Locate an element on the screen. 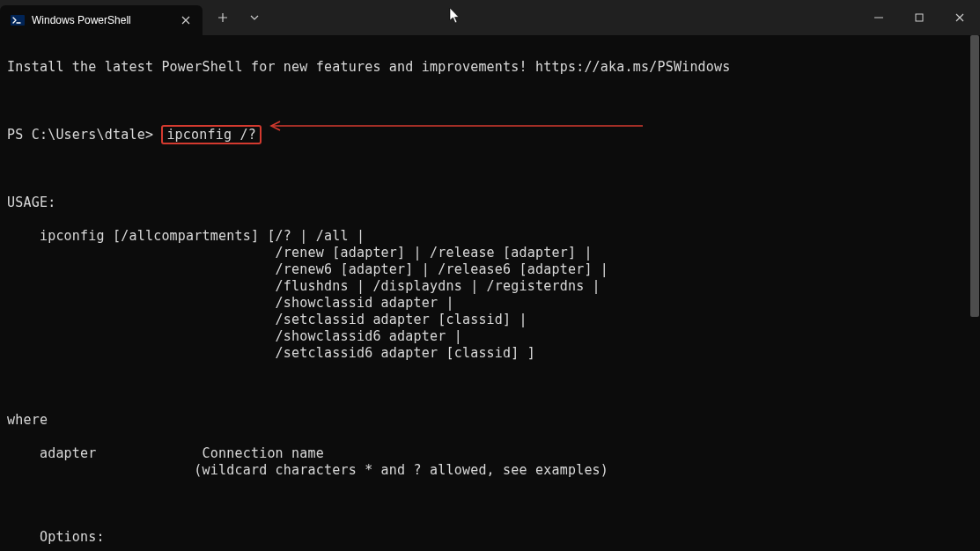  usage-line: /showclassid adapter | is located at coordinates (490, 303).